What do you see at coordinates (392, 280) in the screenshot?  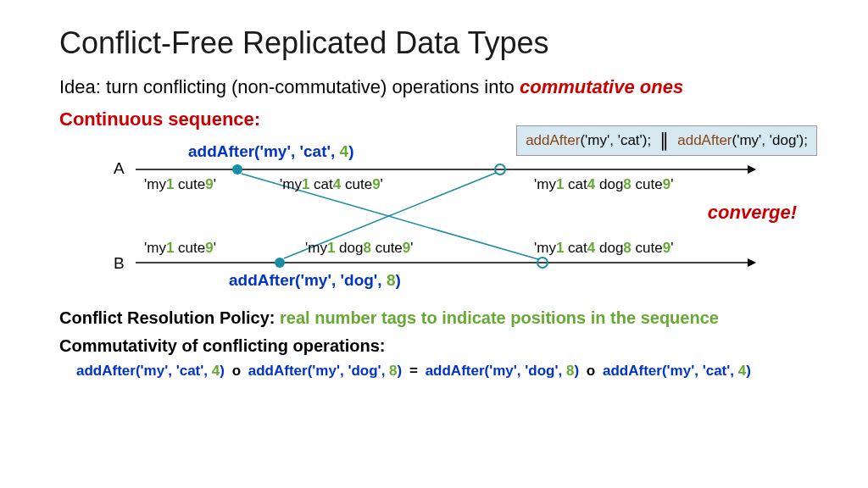 I see `op-b-tag: 8` at bounding box center [392, 280].